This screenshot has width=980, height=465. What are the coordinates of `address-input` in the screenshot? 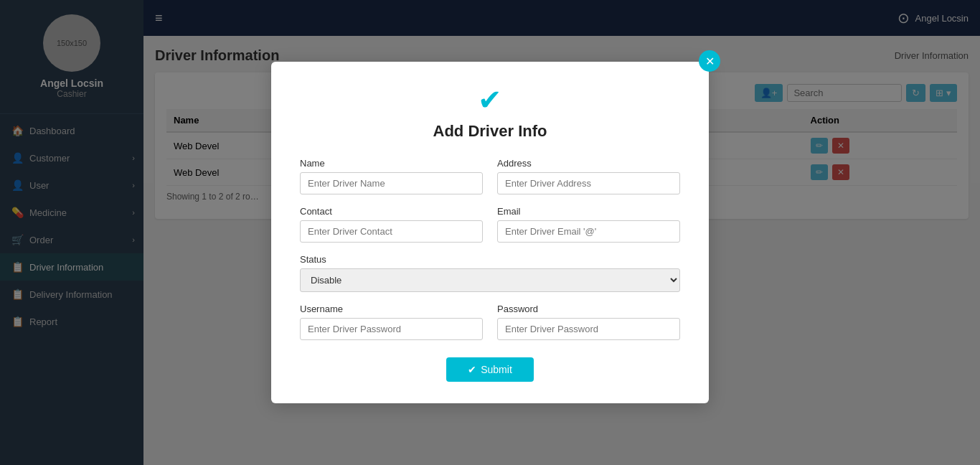 It's located at (588, 184).